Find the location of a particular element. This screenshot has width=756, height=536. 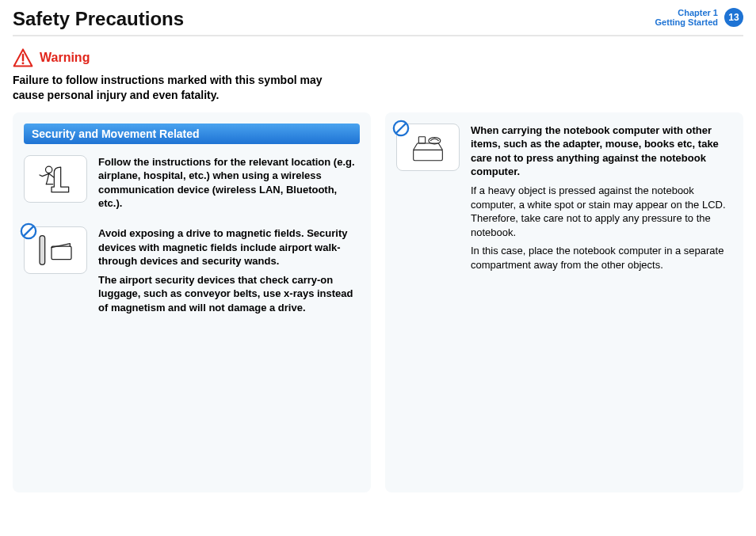

instruction-item: Avoid exposing a drive to magnetic field… is located at coordinates (192, 272).